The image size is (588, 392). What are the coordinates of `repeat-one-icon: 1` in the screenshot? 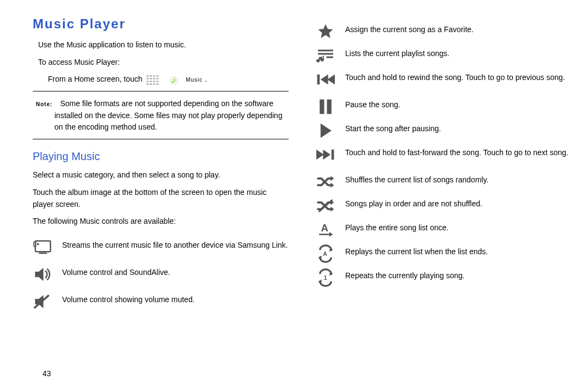 It's located at (326, 278).